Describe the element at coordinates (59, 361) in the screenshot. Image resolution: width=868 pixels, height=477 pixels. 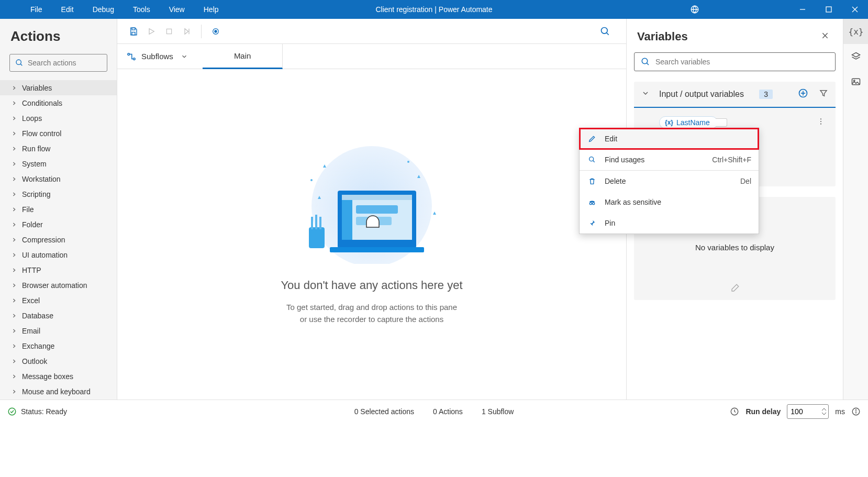
I see `action-category-outlook: Outlook` at that location.